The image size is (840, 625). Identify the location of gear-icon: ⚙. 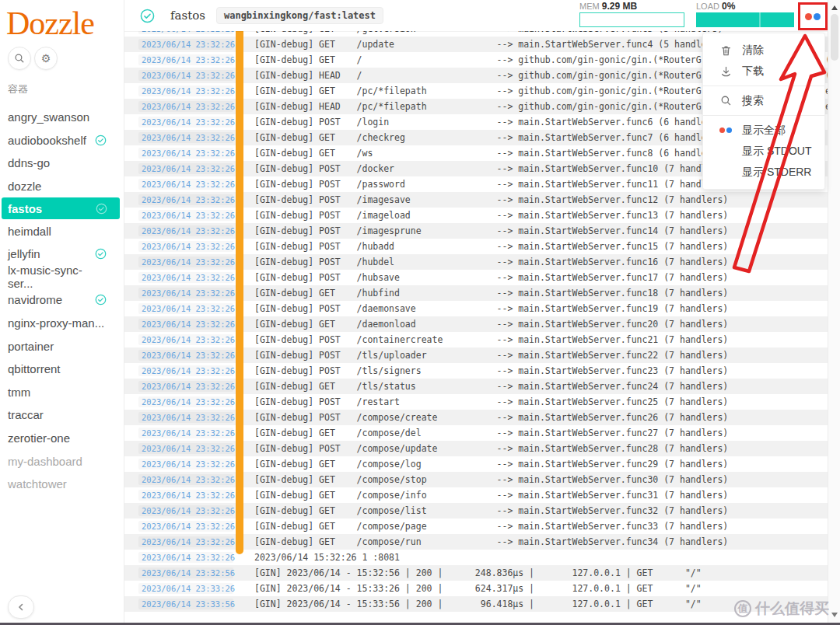
(47, 58).